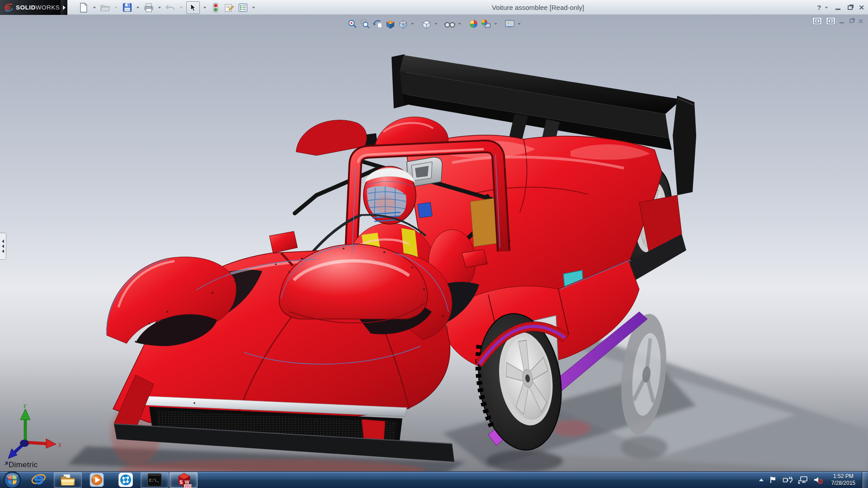 Image resolution: width=868 pixels, height=488 pixels. What do you see at coordinates (12, 480) in the screenshot?
I see `start-button` at bounding box center [12, 480].